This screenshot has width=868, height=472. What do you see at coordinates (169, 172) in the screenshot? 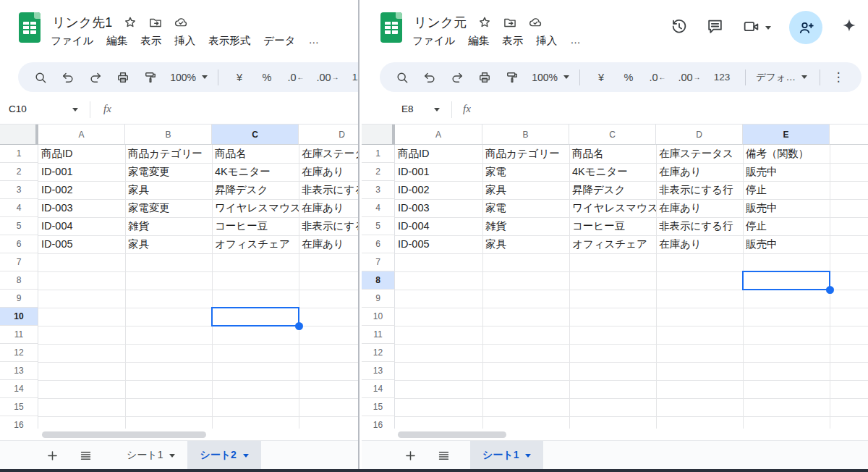
I see `cell-B2: 家電変更` at bounding box center [169, 172].